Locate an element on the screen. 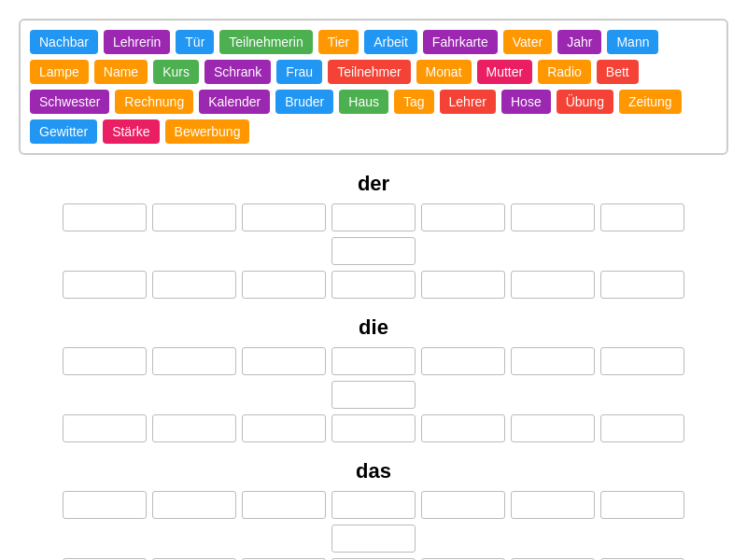  section-title: das is located at coordinates (374, 471).